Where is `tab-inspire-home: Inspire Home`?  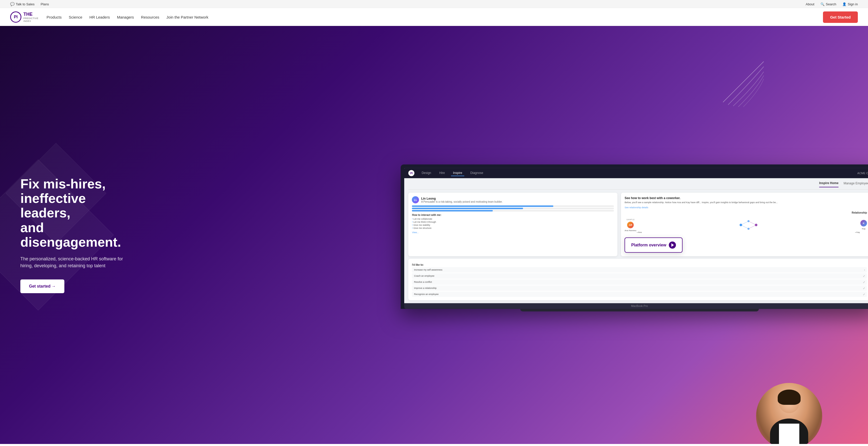
tab-inspire-home: Inspire Home is located at coordinates (829, 184).